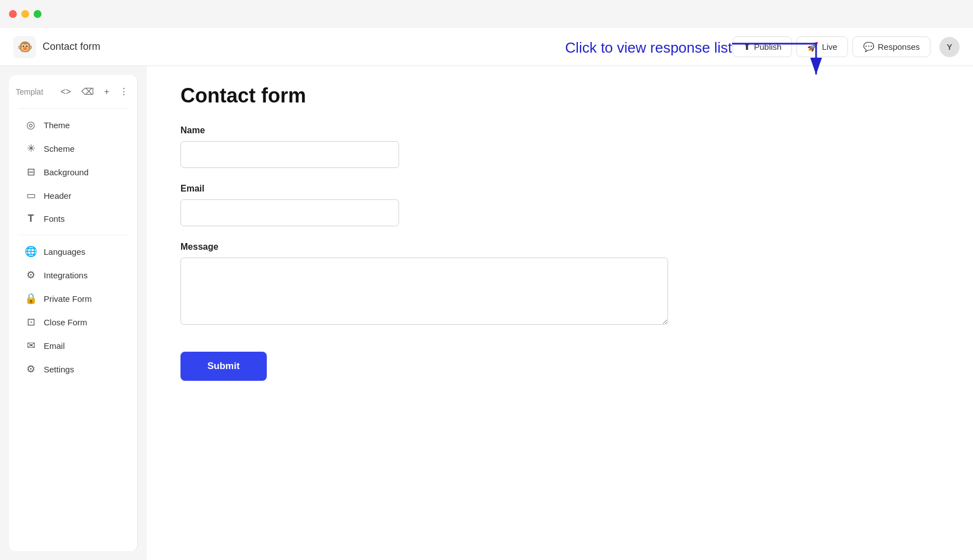 The width and height of the screenshot is (973, 560). Describe the element at coordinates (31, 218) in the screenshot. I see `fonts-icon: T` at that location.